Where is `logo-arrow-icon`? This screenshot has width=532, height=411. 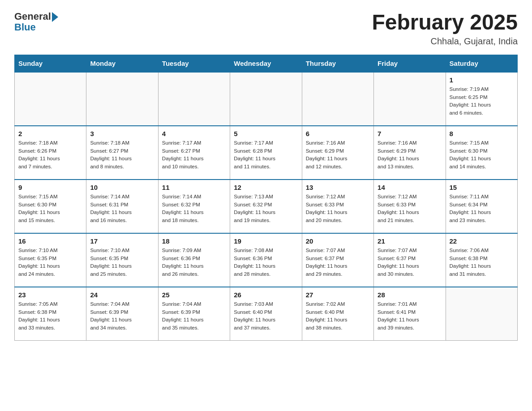
logo-arrow-icon is located at coordinates (55, 17).